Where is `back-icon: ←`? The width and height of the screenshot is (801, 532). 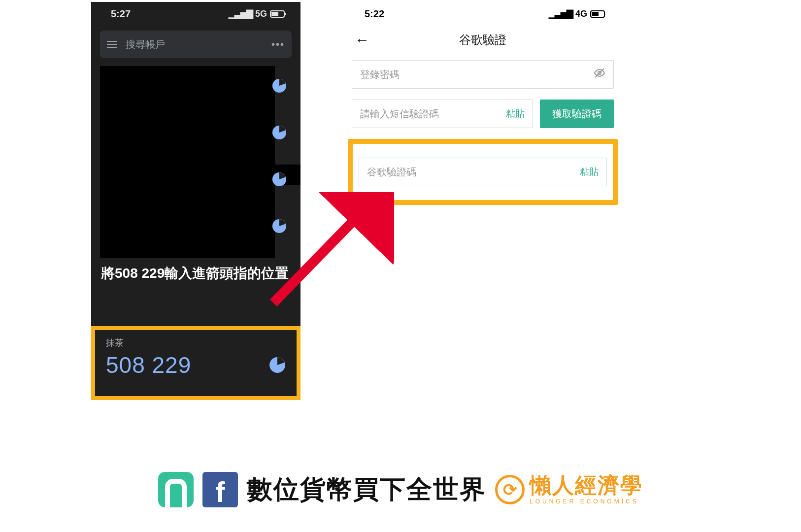 back-icon: ← is located at coordinates (362, 40).